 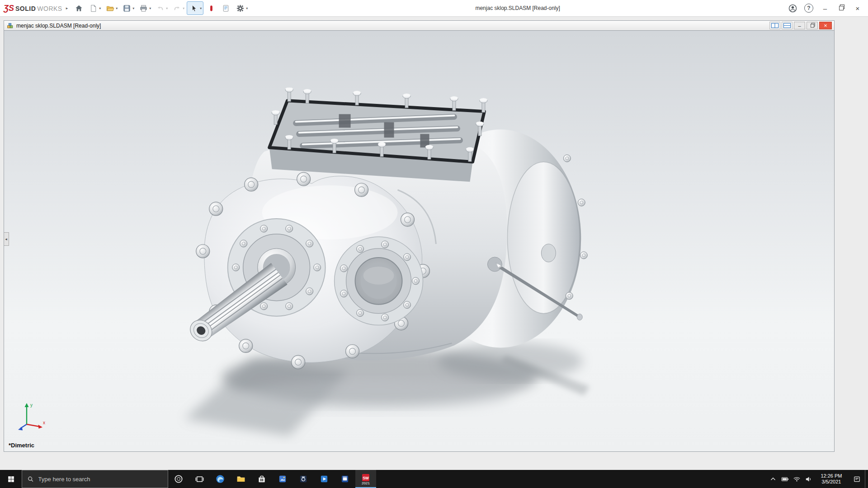 What do you see at coordinates (226, 8) in the screenshot?
I see `document-report-icon` at bounding box center [226, 8].